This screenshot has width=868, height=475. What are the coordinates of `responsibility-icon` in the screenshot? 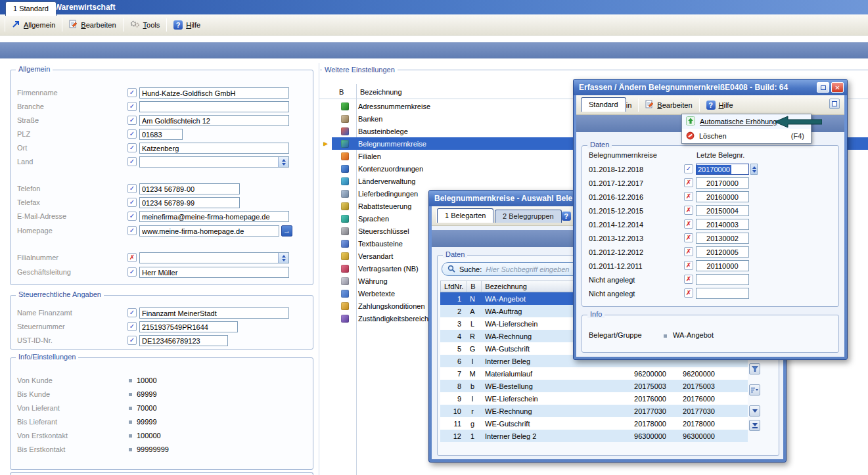 It's located at (345, 319).